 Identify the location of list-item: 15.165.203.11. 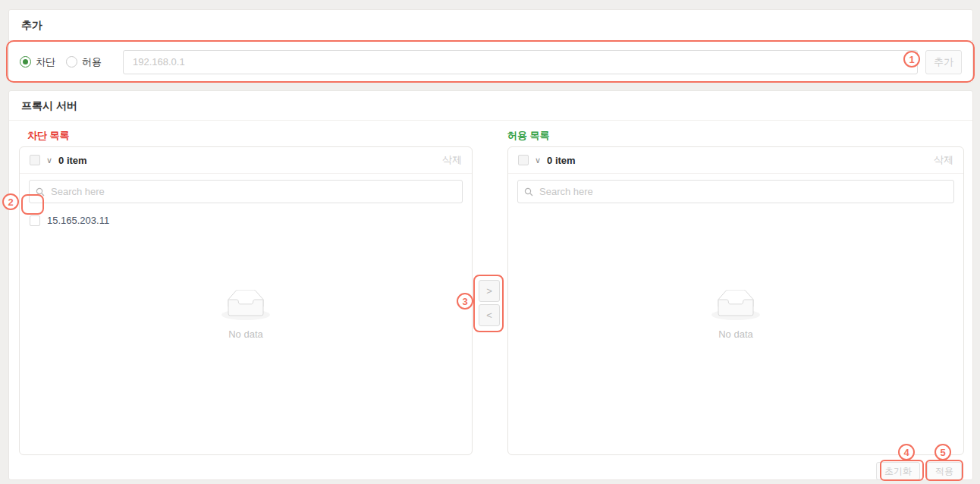
(246, 220).